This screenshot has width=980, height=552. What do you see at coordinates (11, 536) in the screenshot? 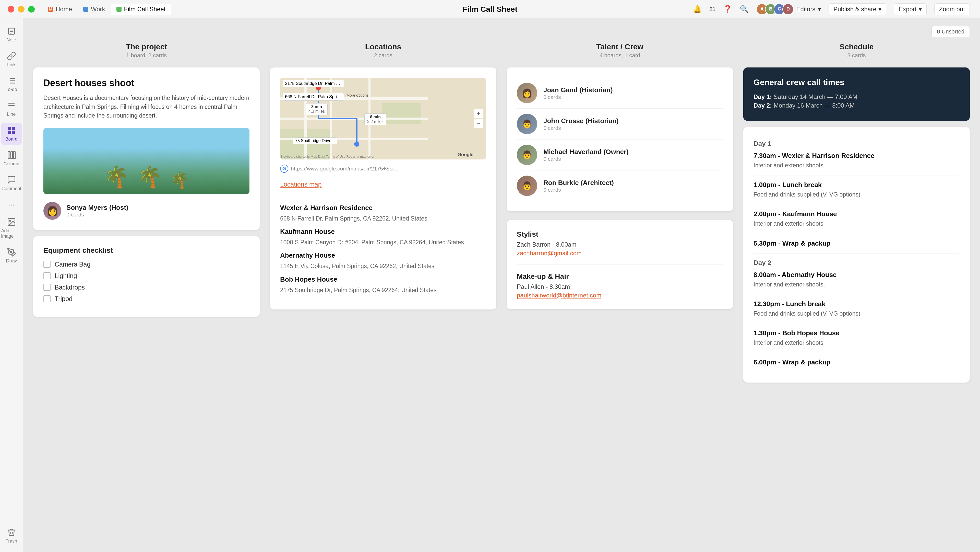
I see `sidebar-item-trash: Trash` at bounding box center [11, 536].